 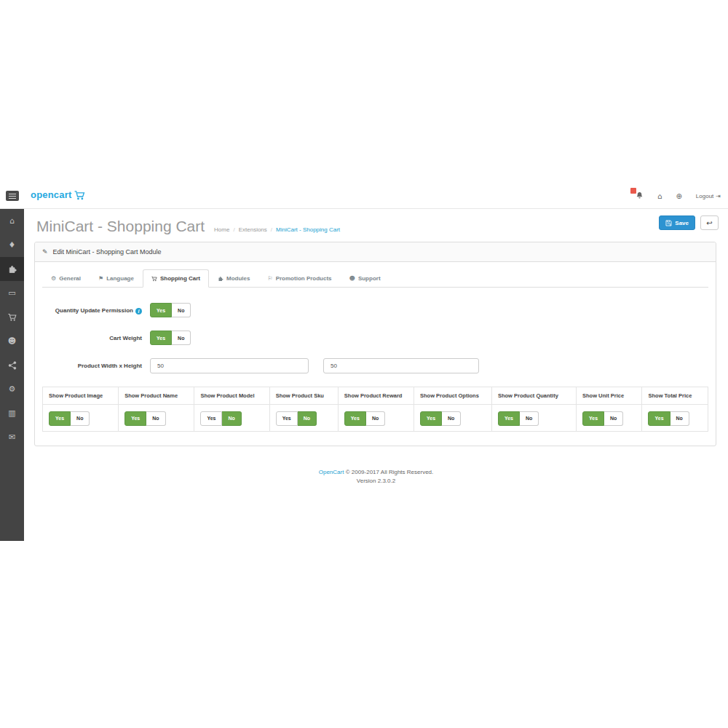 What do you see at coordinates (70, 278) in the screenshot?
I see `tab-label: General` at bounding box center [70, 278].